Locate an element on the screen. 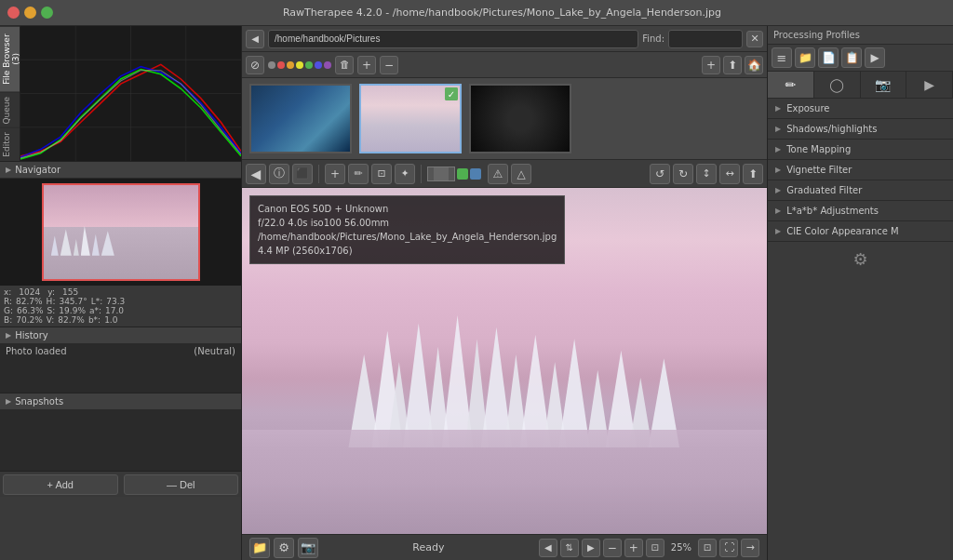 This screenshot has width=953, height=560. flip-h-button: ↕ is located at coordinates (706, 174).